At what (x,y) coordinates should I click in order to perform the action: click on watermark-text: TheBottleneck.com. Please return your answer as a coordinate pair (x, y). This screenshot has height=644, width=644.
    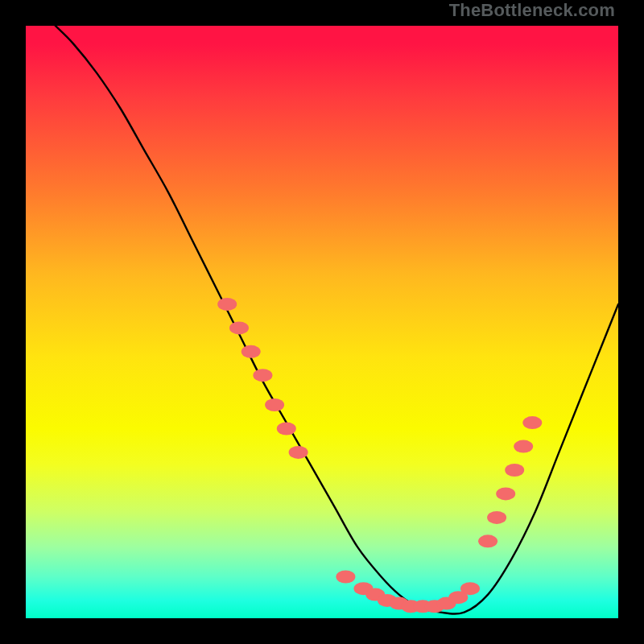
    Looking at the image, I should click on (532, 10).